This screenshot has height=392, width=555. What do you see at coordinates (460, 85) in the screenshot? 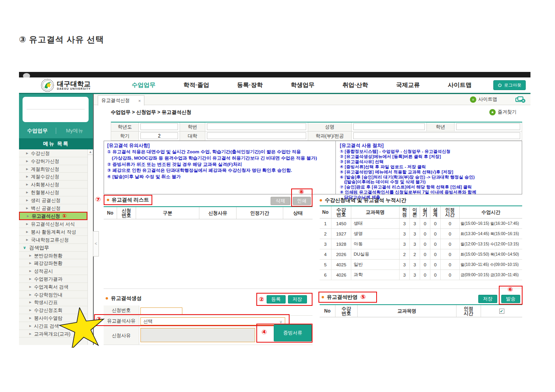
I see `header-nav-item: 사이트맵` at bounding box center [460, 85].